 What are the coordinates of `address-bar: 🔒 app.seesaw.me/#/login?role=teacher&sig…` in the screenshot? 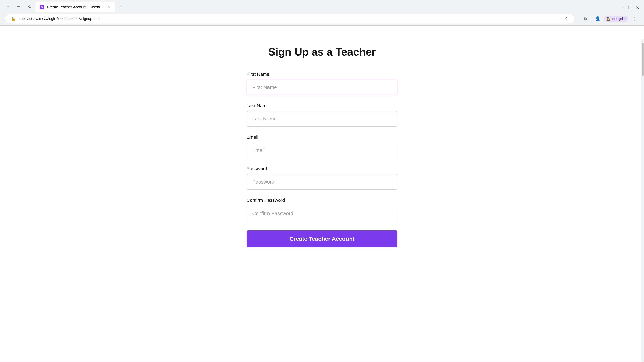 It's located at (290, 19).